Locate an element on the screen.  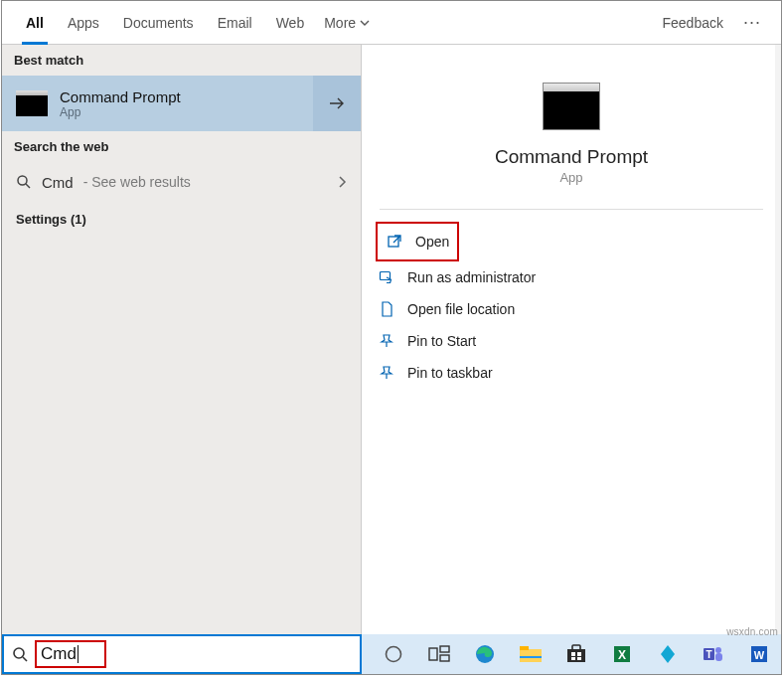
taskbar: X T W is located at coordinates (571, 654).